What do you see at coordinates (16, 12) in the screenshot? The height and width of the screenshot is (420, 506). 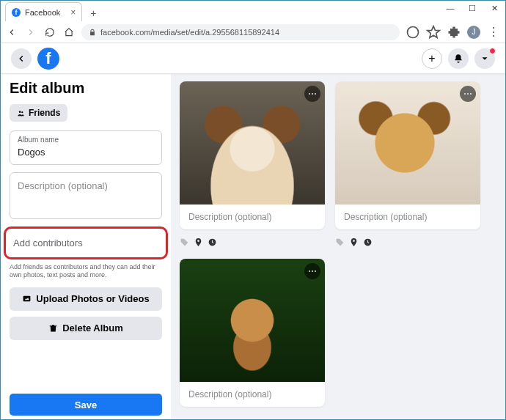 I see `facebook-favicon: f` at bounding box center [16, 12].